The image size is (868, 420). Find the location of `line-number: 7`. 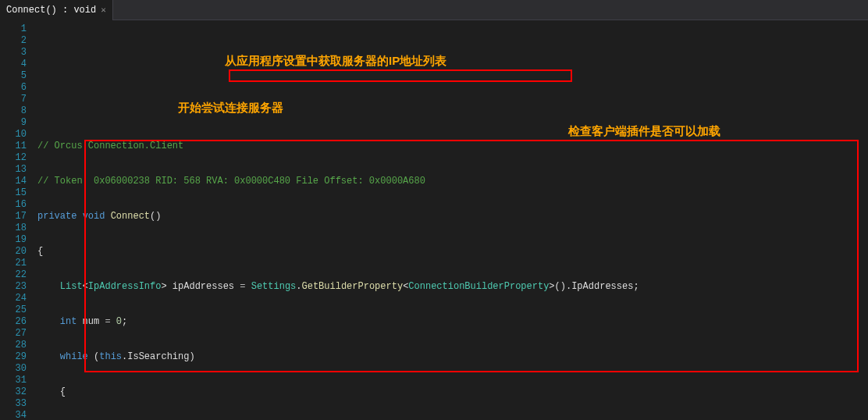

line-number: 7 is located at coordinates (13, 100).